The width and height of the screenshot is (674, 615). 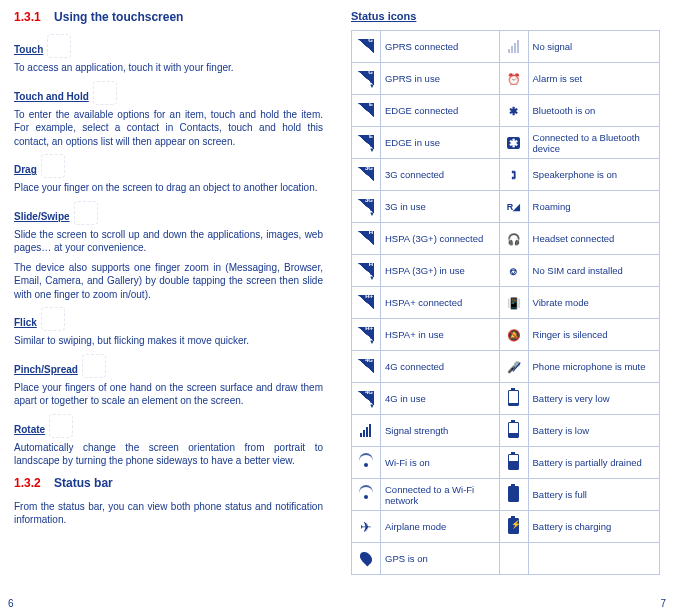 I want to click on status-label-right: Battery is full, so click(x=594, y=495).